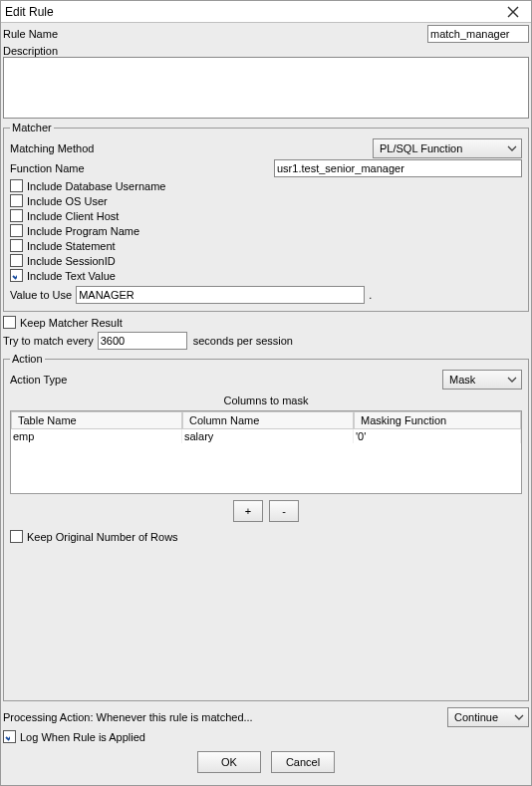 The width and height of the screenshot is (532, 786). Describe the element at coordinates (266, 261) in the screenshot. I see `include-sessionid-row: Include SessionID` at that location.